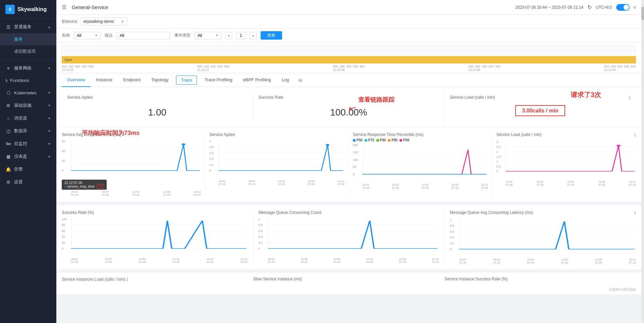  I want to click on legend-p50-dot, so click(354, 140).